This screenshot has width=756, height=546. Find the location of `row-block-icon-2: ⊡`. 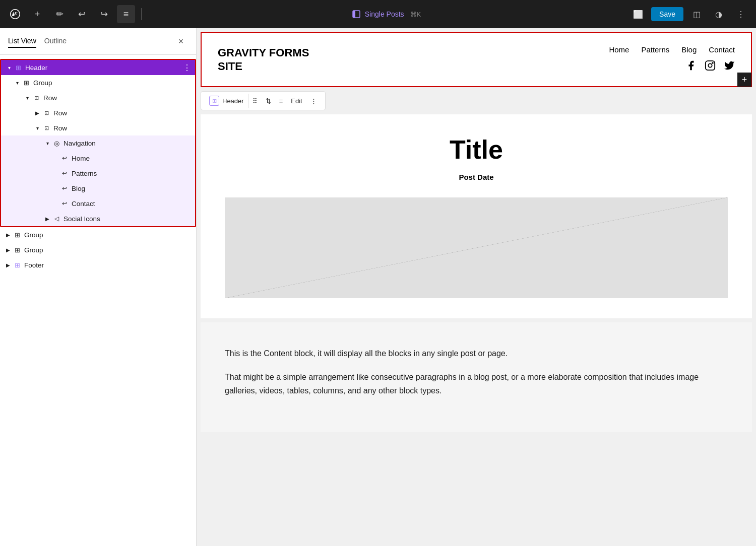

row-block-icon-2: ⊡ is located at coordinates (46, 113).